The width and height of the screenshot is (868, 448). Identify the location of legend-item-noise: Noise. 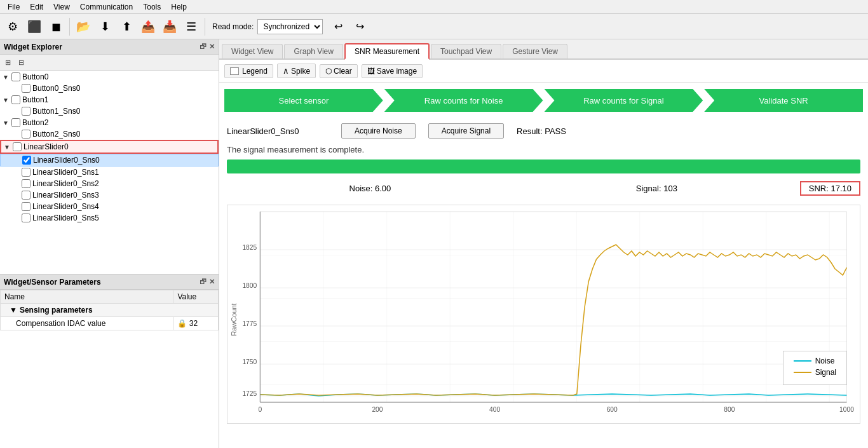
(815, 361).